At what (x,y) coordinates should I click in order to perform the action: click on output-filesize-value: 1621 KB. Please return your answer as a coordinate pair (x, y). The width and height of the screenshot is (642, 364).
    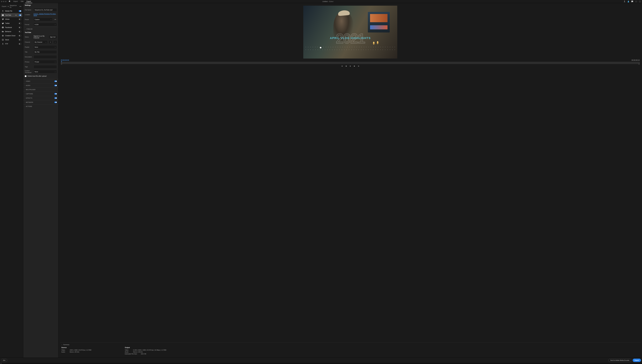
    Looking at the image, I should click on (144, 354).